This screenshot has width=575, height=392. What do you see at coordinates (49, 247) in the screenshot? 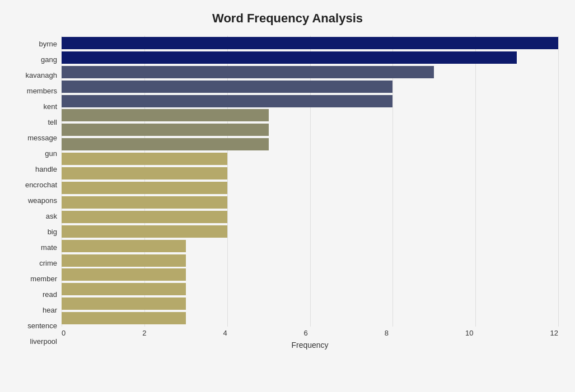
I see `y-label: mate` at bounding box center [49, 247].